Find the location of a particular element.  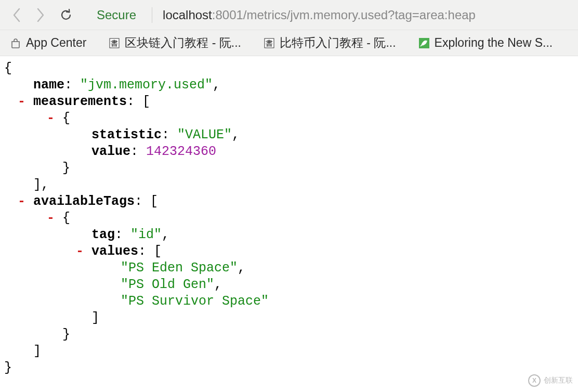

bookmark-label: 区块链入门教程 - 阮... is located at coordinates (183, 43).